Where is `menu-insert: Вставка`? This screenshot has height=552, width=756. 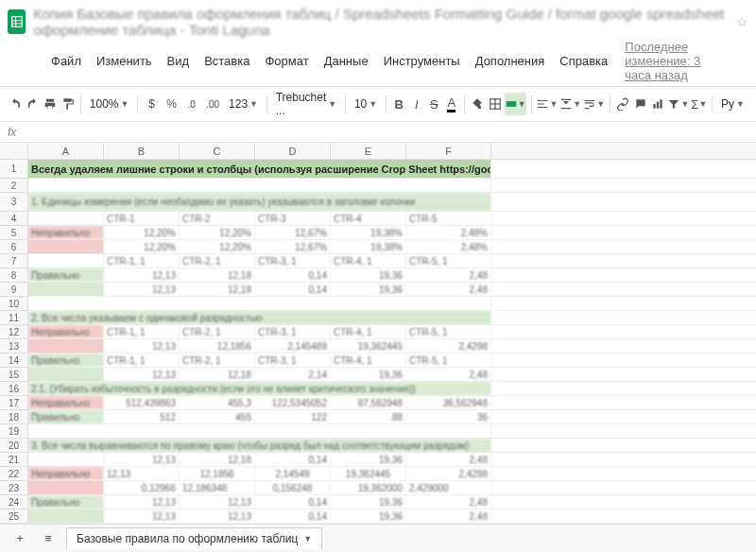 menu-insert: Вставка is located at coordinates (227, 60).